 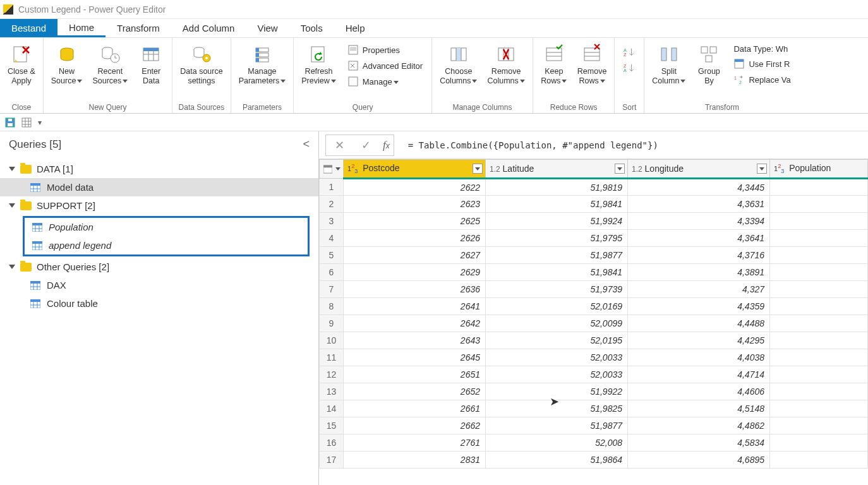 What do you see at coordinates (151, 64) in the screenshot?
I see `enter-data-button: Enter Data` at bounding box center [151, 64].